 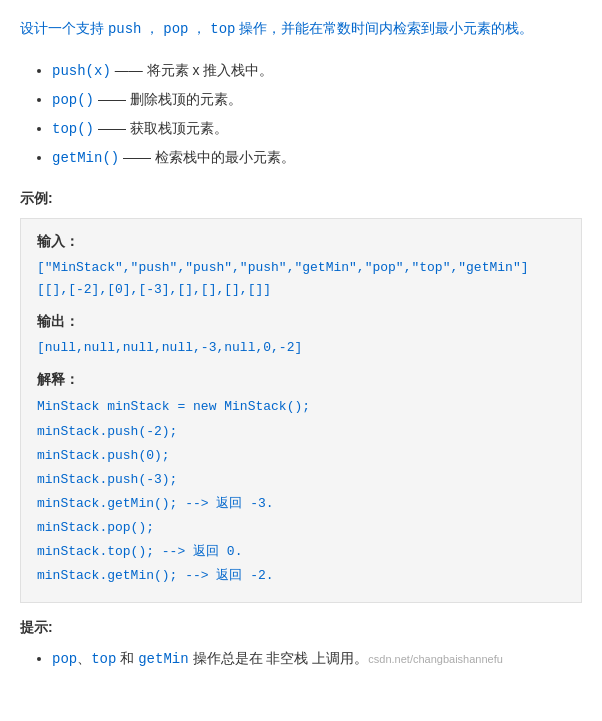 What do you see at coordinates (170, 348) in the screenshot?
I see `output-line: [null,null,null,null,-3,null,0,-2]` at bounding box center [170, 348].